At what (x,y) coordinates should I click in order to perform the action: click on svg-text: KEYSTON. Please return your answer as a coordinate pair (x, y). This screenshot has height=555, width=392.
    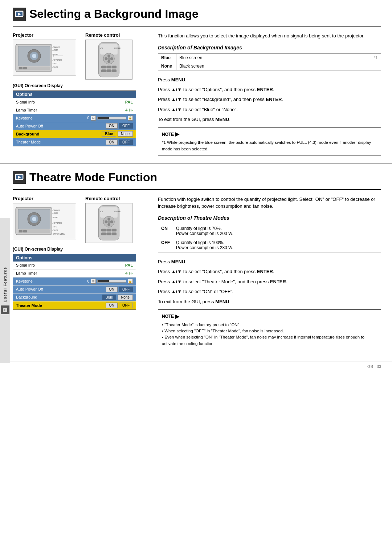
    Looking at the image, I should click on (57, 60).